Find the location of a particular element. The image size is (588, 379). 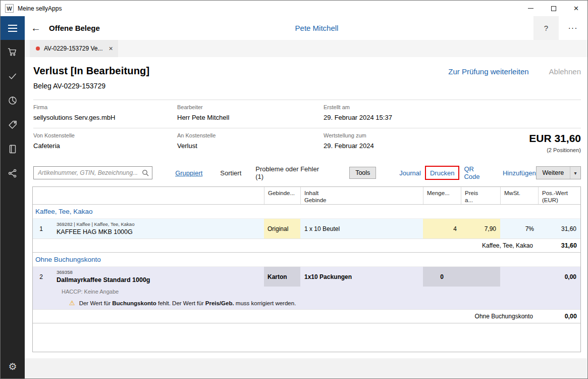

close-button: × is located at coordinates (576, 8).